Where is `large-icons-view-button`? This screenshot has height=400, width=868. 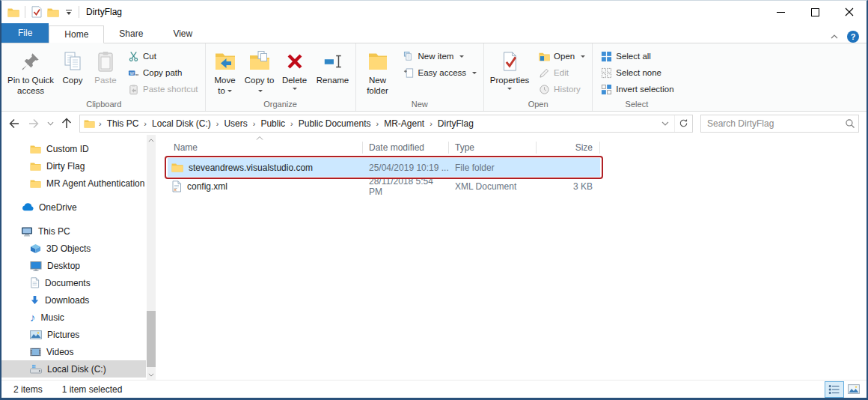
large-icons-view-button is located at coordinates (854, 390).